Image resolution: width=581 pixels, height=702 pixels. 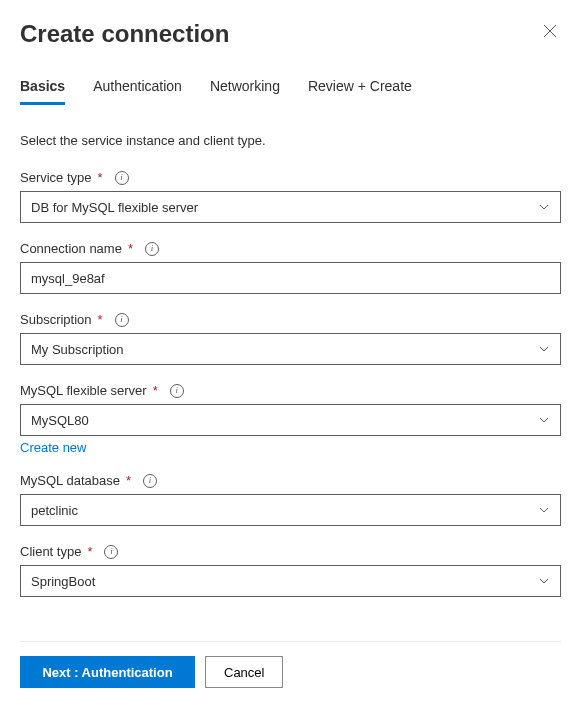 What do you see at coordinates (71, 248) in the screenshot?
I see `label-connection-name: Connection name` at bounding box center [71, 248].